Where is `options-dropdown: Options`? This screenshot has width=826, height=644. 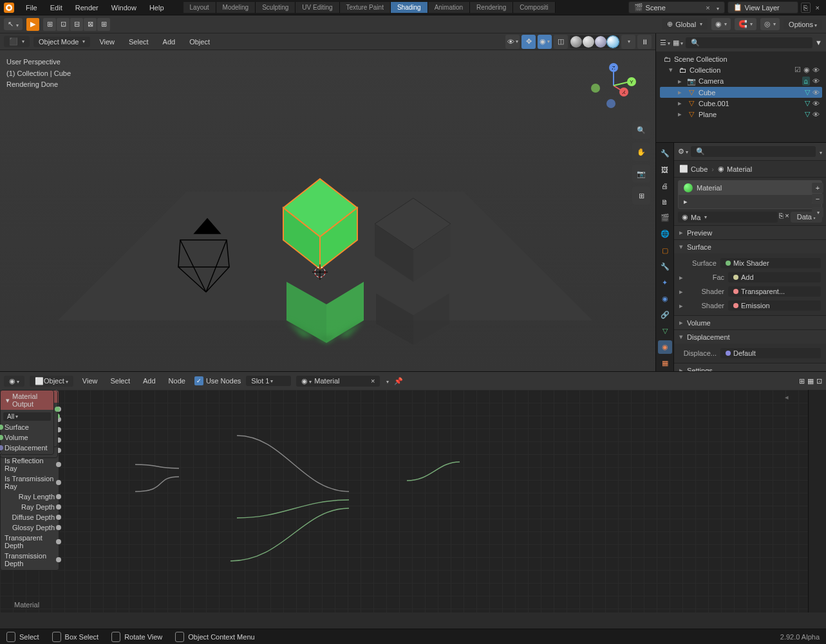
options-dropdown: Options is located at coordinates (803, 24).